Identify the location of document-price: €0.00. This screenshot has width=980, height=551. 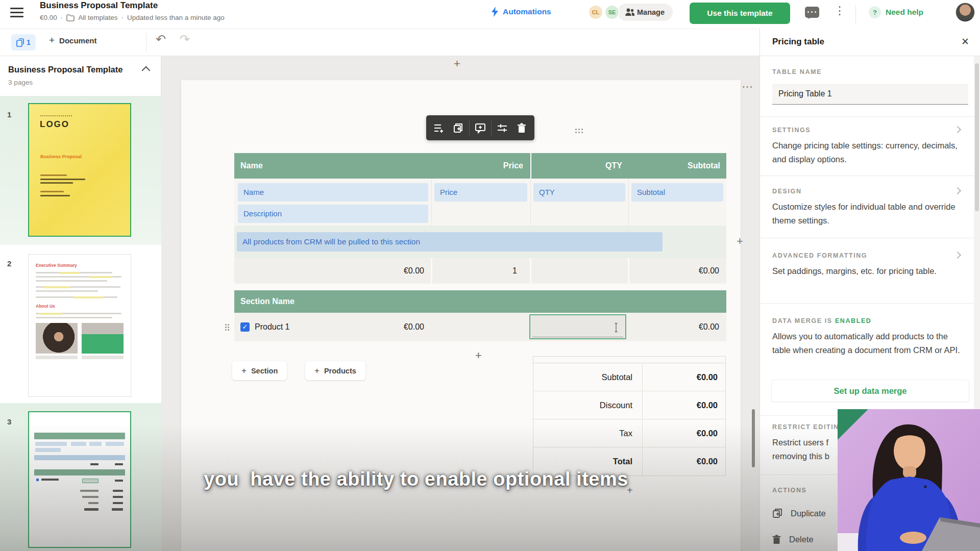
(48, 17).